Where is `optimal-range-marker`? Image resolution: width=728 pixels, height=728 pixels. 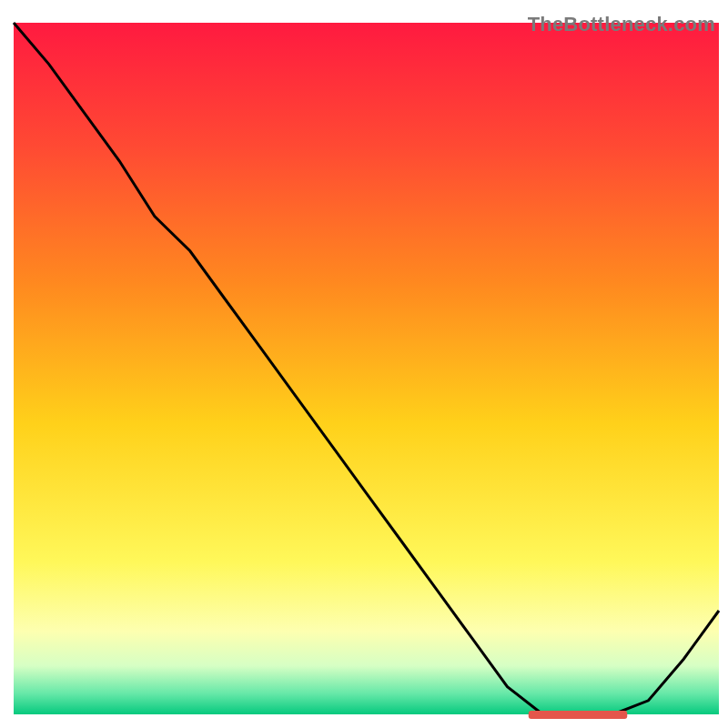 optimal-range-marker is located at coordinates (579, 715).